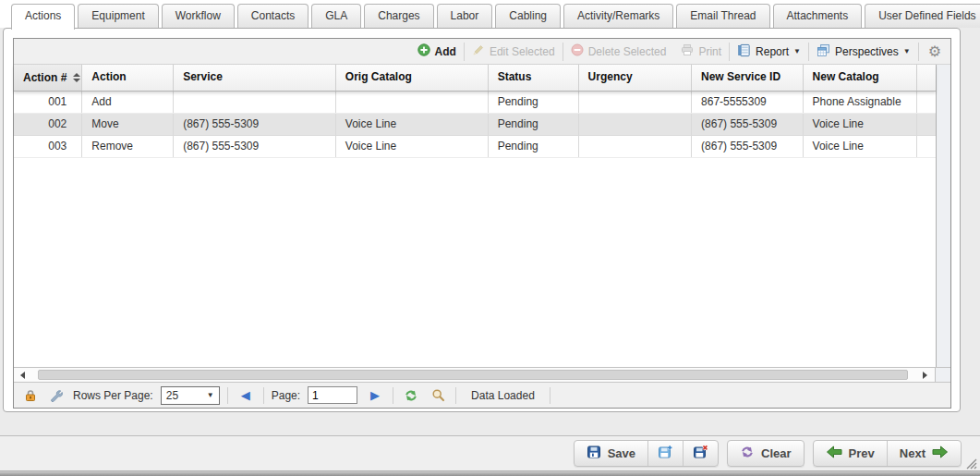 The height and width of the screenshot is (476, 980). What do you see at coordinates (466, 16) in the screenshot?
I see `tab-labor: Labor` at bounding box center [466, 16].